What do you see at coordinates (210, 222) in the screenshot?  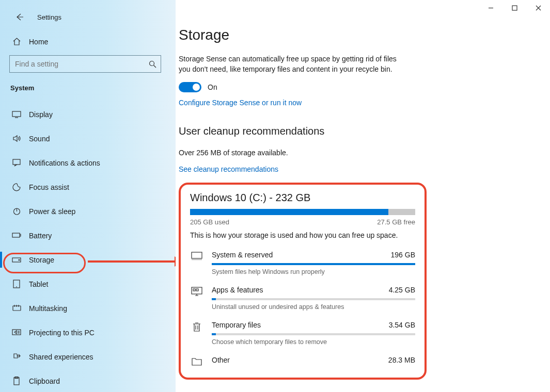 I see `drive-used-label: 205 GB used` at bounding box center [210, 222].